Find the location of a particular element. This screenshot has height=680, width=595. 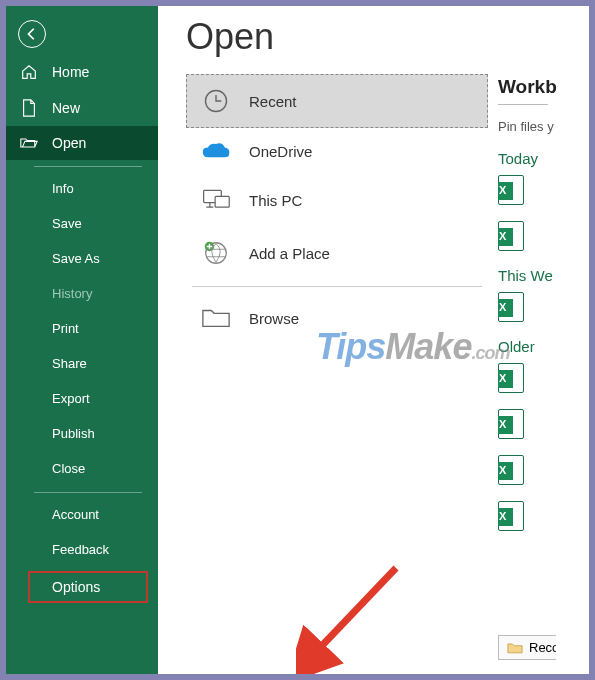

location-label: This PC is located at coordinates (276, 200).